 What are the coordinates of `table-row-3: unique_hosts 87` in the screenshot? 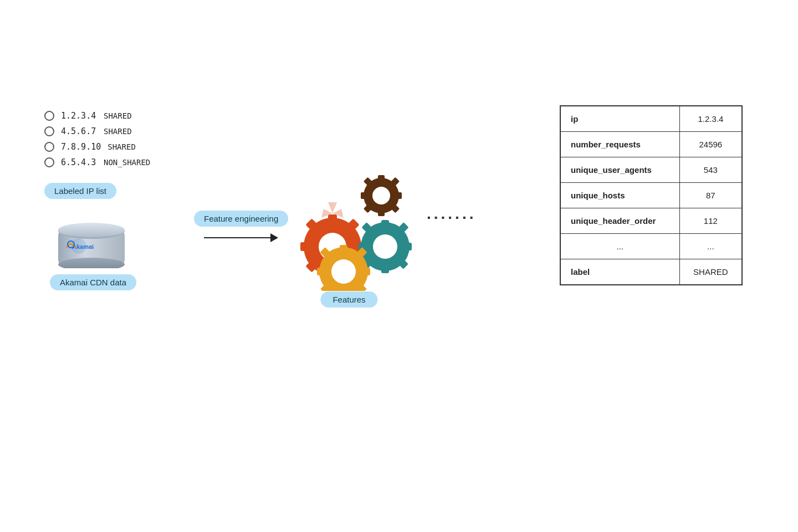 It's located at (651, 196).